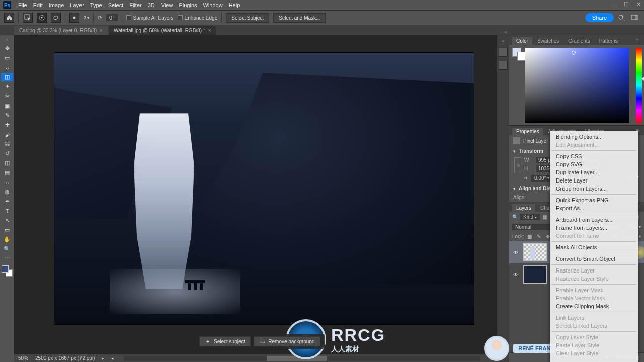 The width and height of the screenshot is (644, 362). What do you see at coordinates (609, 41) in the screenshot?
I see `panel-tab-patterns: Patterns` at bounding box center [609, 41].